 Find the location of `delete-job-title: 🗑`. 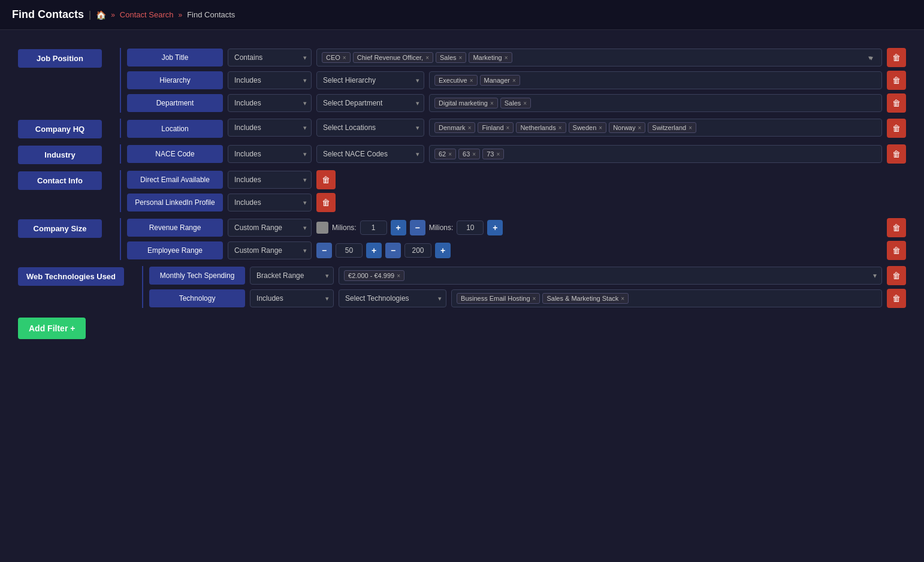

delete-job-title: 🗑 is located at coordinates (896, 58).